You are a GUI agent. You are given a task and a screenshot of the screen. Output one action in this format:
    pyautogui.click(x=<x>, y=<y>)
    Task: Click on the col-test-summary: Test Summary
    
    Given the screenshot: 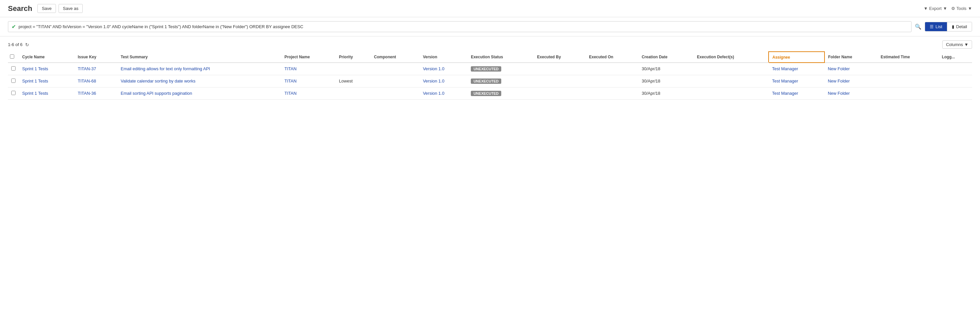 What is the action you would take?
    pyautogui.click(x=199, y=57)
    